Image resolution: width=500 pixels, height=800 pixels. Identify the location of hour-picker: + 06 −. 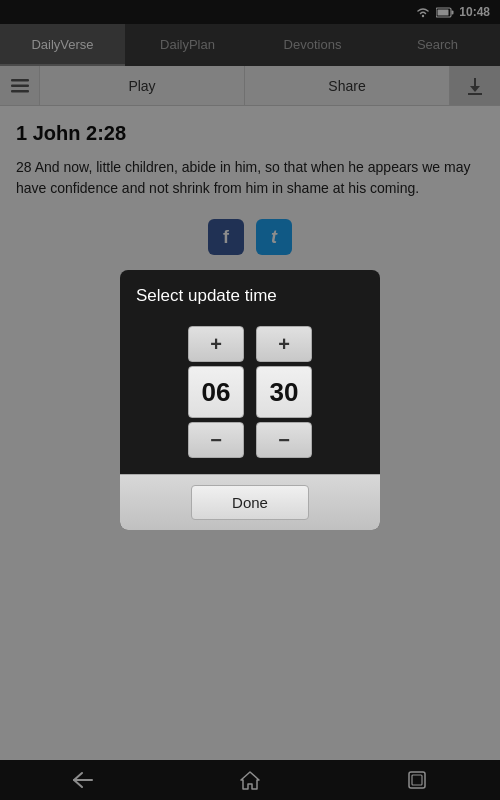
(216, 392).